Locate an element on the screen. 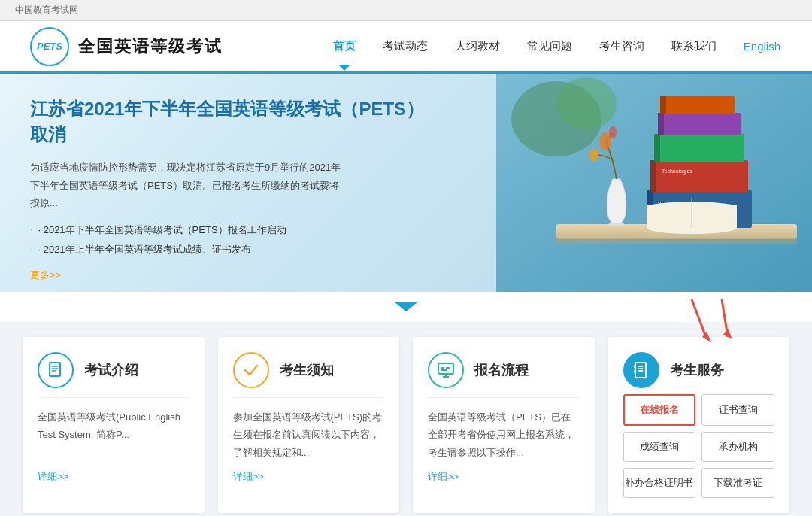 The width and height of the screenshot is (812, 516). banner-description: 为适应当地疫情防控形势需要，现决定将江苏省原定于9月举行的2021年下半年全国英… is located at coordinates (188, 185).